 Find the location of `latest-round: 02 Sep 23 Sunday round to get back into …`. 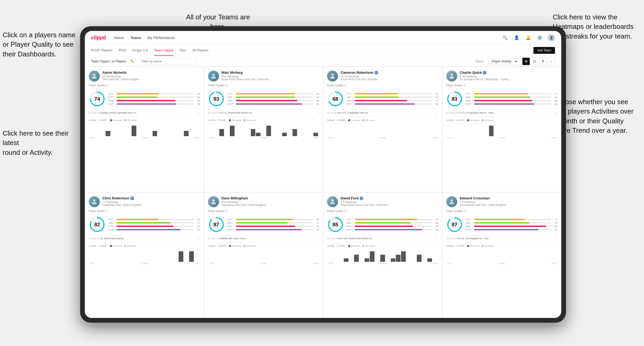

latest-round: 02 Sep 23 Sunday round to get back into … is located at coordinates (144, 112).